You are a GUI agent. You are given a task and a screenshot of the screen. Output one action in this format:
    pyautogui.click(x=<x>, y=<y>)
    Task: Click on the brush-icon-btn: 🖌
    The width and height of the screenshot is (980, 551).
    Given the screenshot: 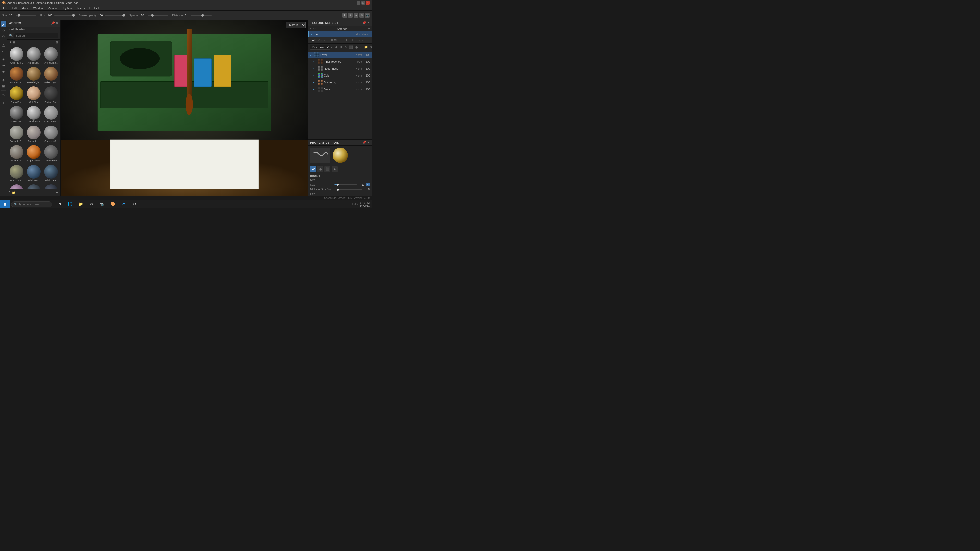 What is the action you would take?
    pyautogui.click(x=313, y=169)
    